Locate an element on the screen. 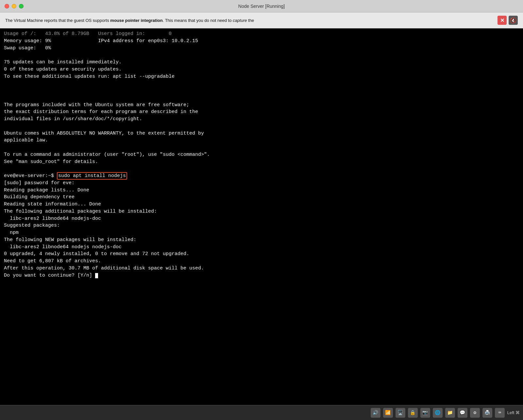 The image size is (523, 420). terminal-command-line: eve@eve-server:~$ sudo apt install nodej… is located at coordinates (262, 176).